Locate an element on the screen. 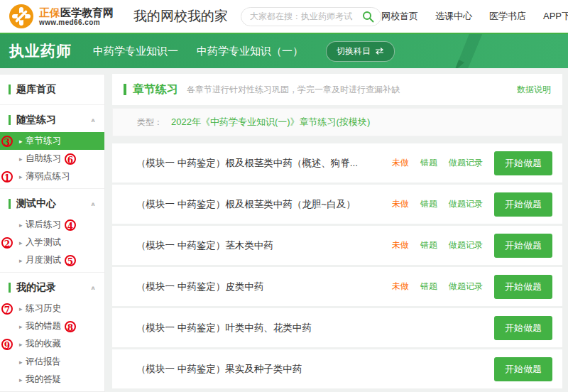 The height and width of the screenshot is (392, 568). type-label: 类型： is located at coordinates (150, 122).